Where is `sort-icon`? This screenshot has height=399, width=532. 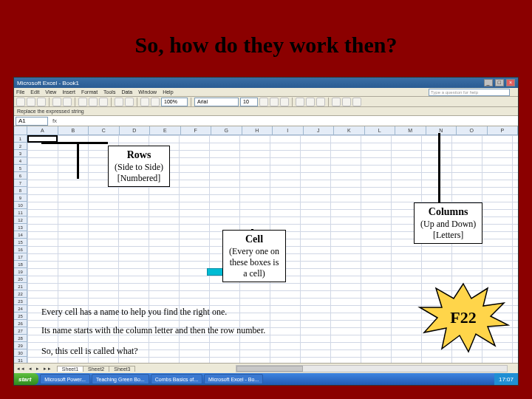 sort-icon is located at coordinates (155, 102).